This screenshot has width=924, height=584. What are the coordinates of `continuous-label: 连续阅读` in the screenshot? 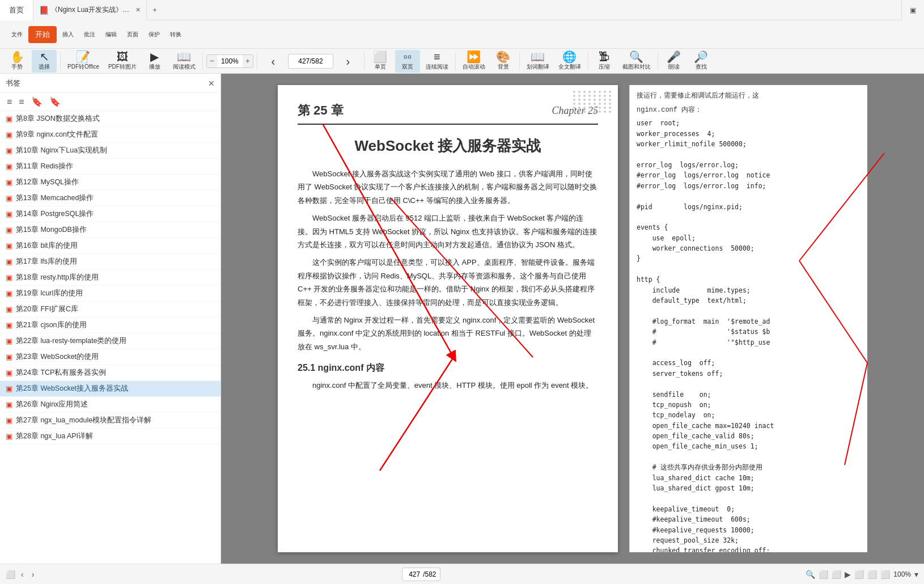 It's located at (437, 67).